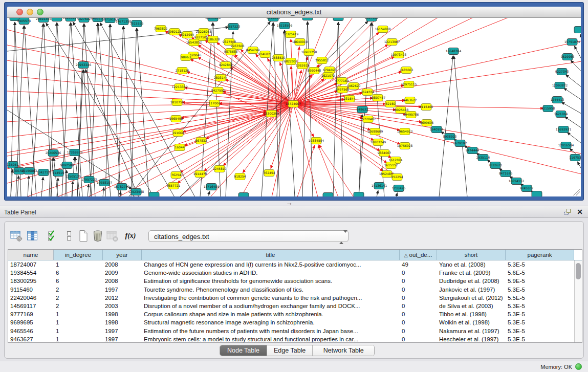 Image resolution: width=588 pixels, height=372 pixels. I want to click on column-header-in_degree: in_degree, so click(78, 255).